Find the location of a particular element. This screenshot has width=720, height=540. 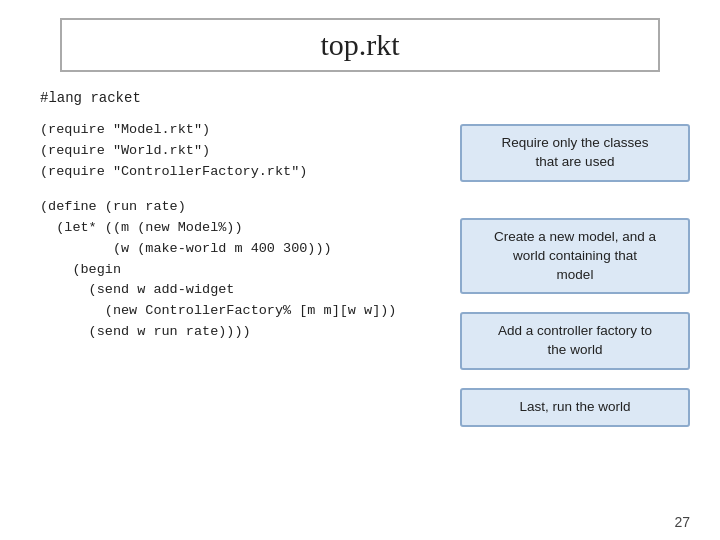

annotation-box-1: Require only the classesthat are used is located at coordinates (575, 153).